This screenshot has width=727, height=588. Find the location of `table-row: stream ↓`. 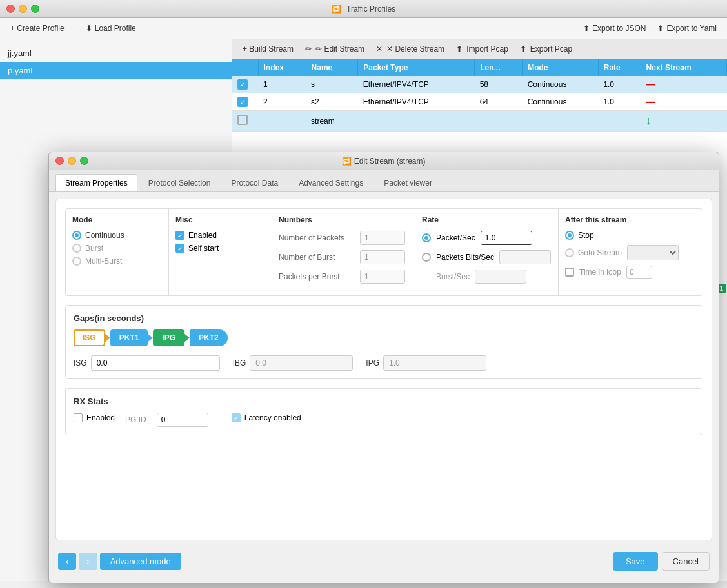

table-row: stream ↓ is located at coordinates (480, 121).